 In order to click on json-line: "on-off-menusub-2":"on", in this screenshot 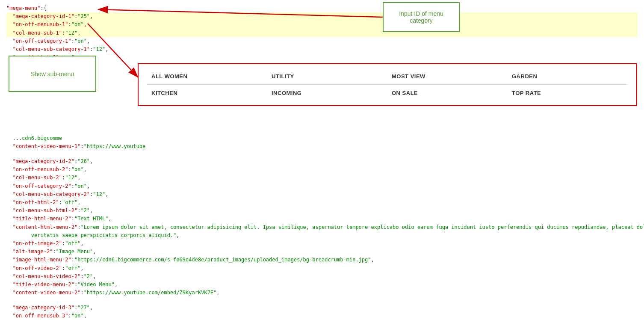, I will do `click(322, 169)`.